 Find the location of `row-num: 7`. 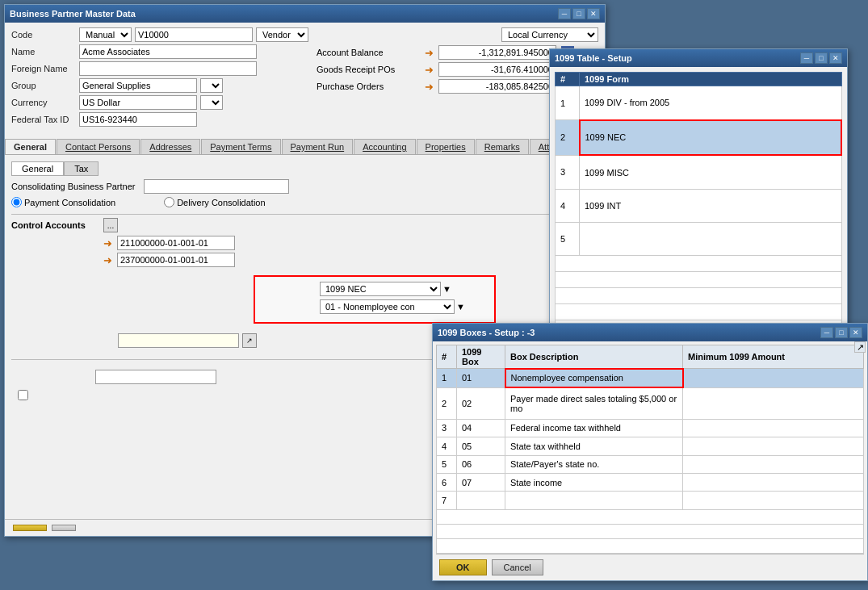

row-num: 7 is located at coordinates (447, 500).